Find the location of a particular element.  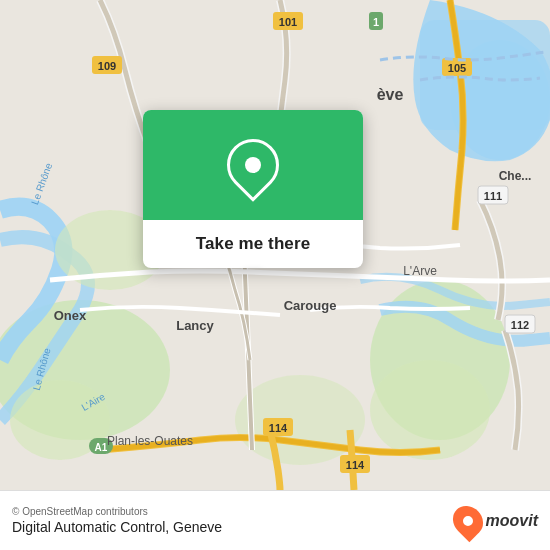

svg-text: 111 is located at coordinates (493, 196).